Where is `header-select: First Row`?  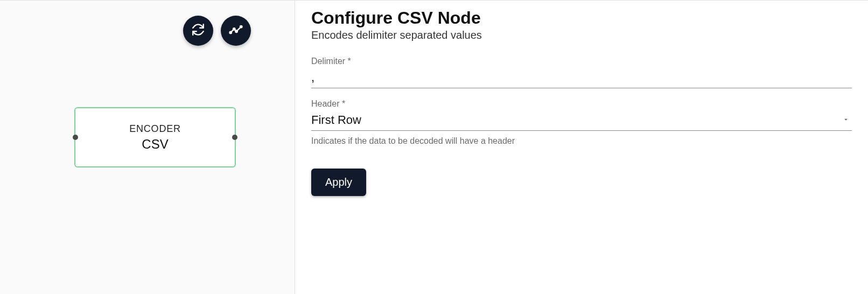 header-select: First Row is located at coordinates (582, 121).